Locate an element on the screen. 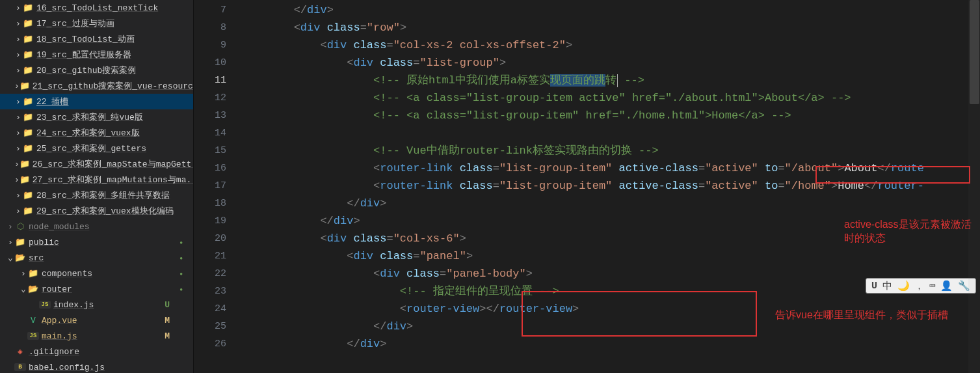 This screenshot has height=373, width=980. line-number: 20 is located at coordinates (217, 238).